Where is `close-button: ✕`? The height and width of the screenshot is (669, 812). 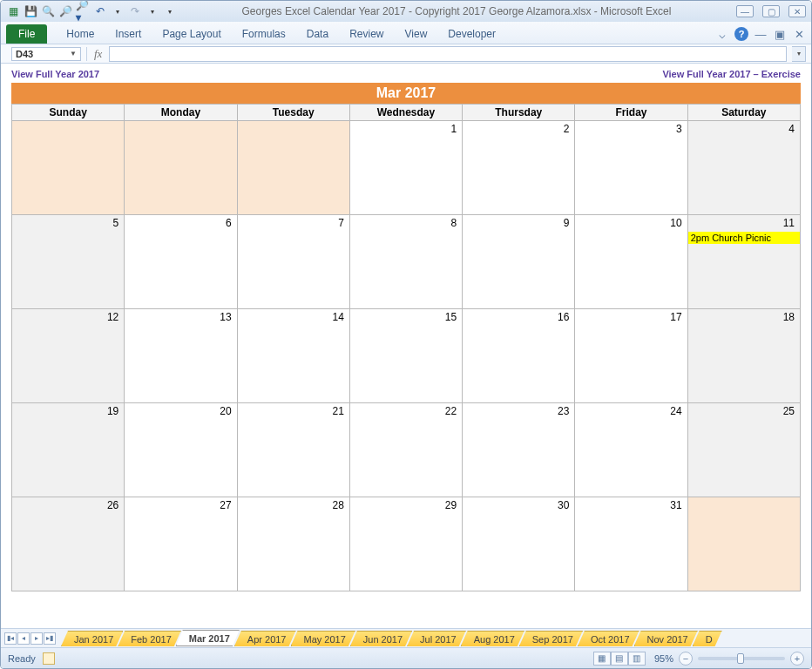 close-button: ✕ is located at coordinates (797, 11).